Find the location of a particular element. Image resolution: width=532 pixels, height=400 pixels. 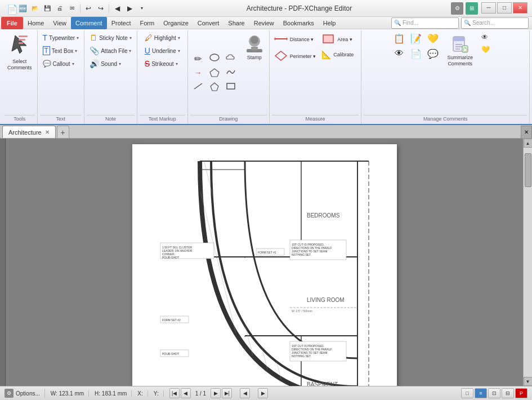

redo-button: ↪ is located at coordinates (101, 8).